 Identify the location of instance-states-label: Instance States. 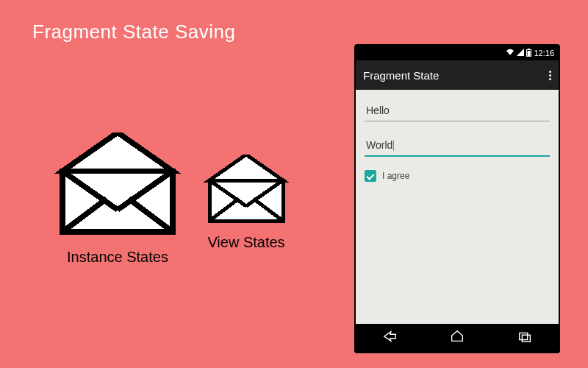
(118, 258).